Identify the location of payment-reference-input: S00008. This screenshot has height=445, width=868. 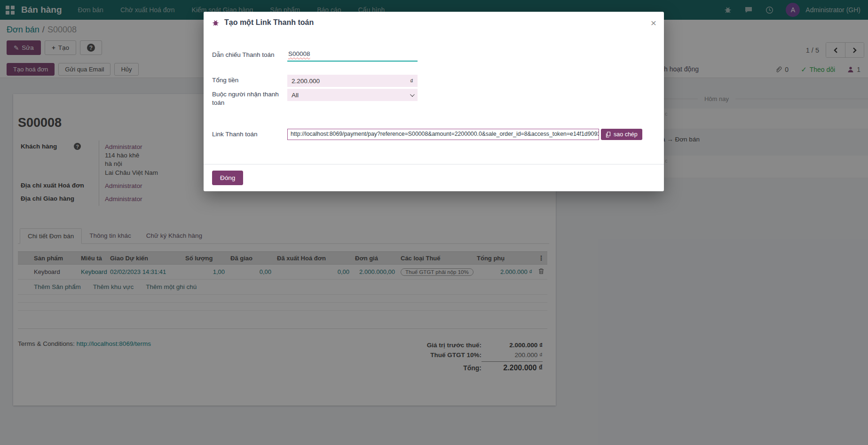
(353, 55).